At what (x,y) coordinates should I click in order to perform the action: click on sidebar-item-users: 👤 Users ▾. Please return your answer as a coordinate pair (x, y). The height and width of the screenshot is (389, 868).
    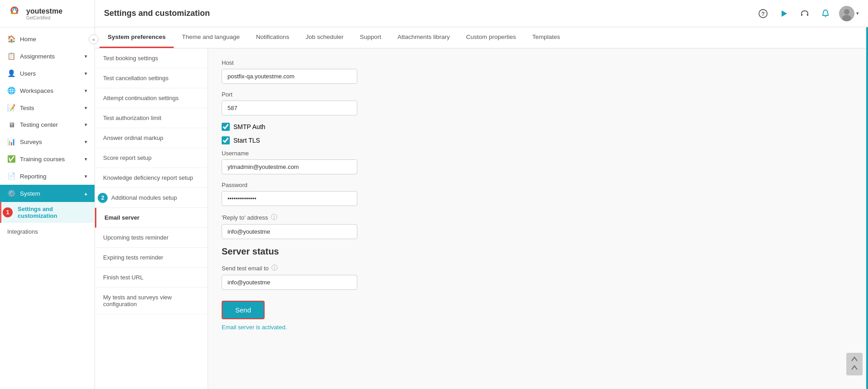
    Looking at the image, I should click on (47, 73).